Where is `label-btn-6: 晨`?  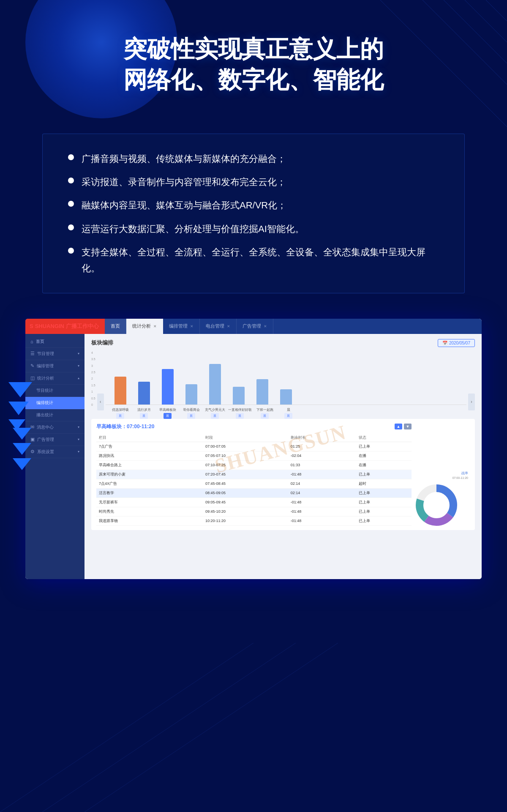
label-btn-6: 晨 is located at coordinates (240, 416).